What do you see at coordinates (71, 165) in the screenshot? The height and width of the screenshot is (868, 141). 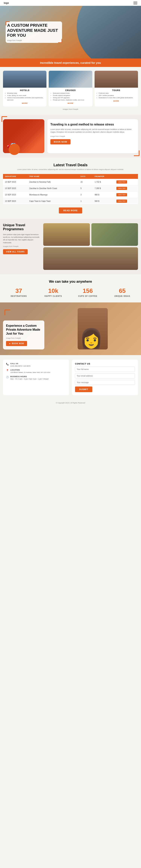 I see `deals-heading: Latest Travel Deals` at bounding box center [71, 165].